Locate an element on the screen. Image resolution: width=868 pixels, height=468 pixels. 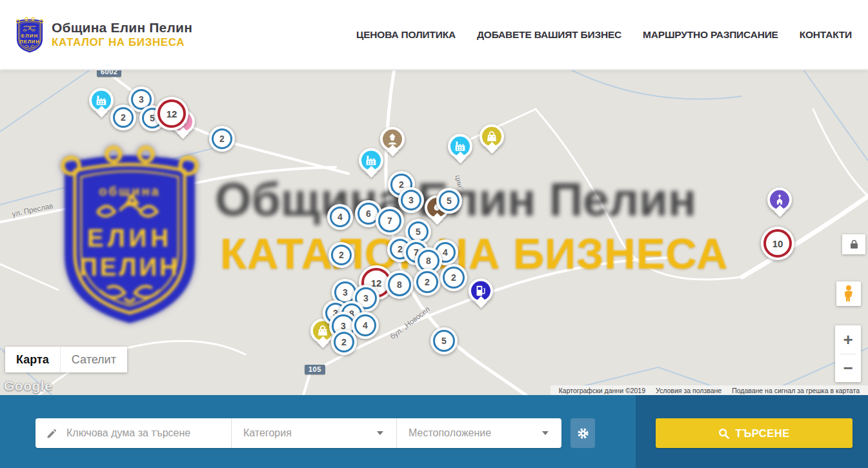
map-type-toggle: Карта Сателит is located at coordinates (66, 360).